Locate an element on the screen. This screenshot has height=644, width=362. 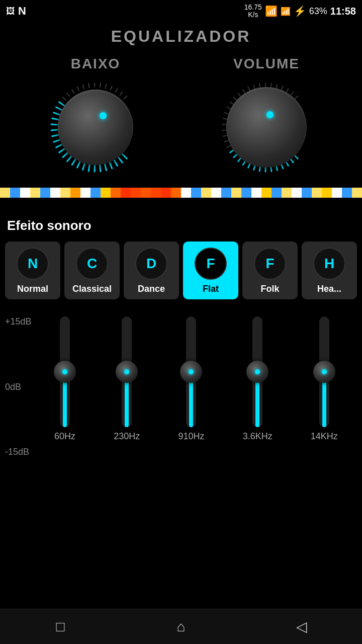
notification-icon: 🖼 is located at coordinates (11, 11).